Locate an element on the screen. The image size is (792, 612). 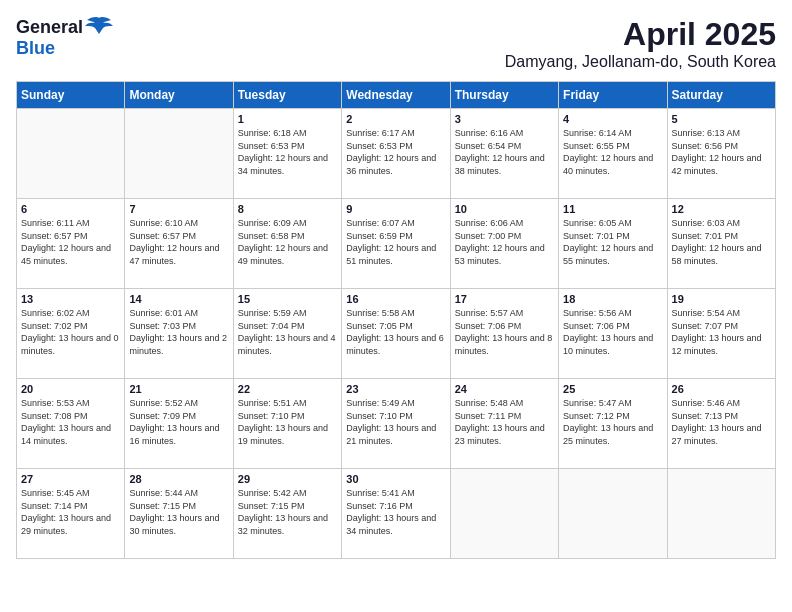
day-info: Sunrise: 5:42 AM Sunset: 7:15 PM Dayligh… is located at coordinates (288, 512).